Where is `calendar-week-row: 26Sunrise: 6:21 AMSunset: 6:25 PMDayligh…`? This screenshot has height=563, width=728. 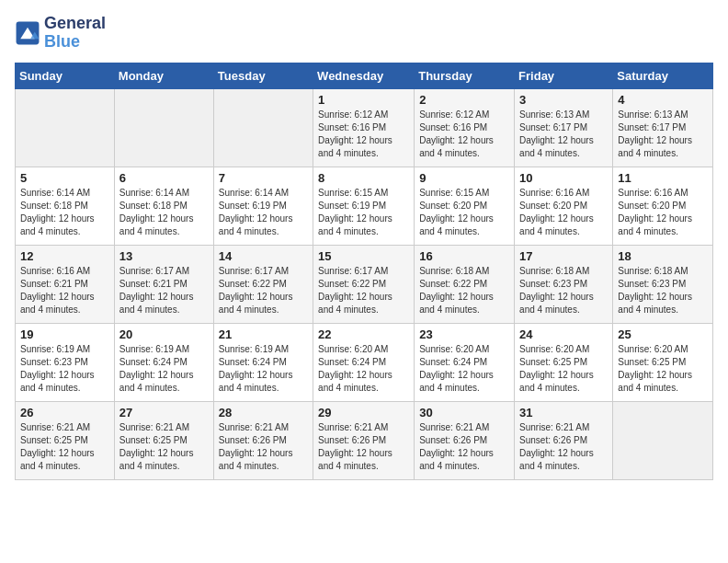 calendar-week-row: 26Sunrise: 6:21 AMSunset: 6:25 PMDayligh… is located at coordinates (364, 440).